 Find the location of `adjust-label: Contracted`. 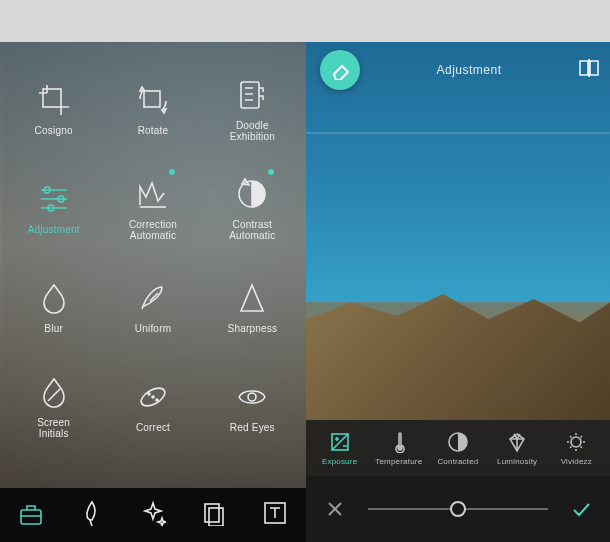

adjust-label: Contracted is located at coordinates (458, 462).